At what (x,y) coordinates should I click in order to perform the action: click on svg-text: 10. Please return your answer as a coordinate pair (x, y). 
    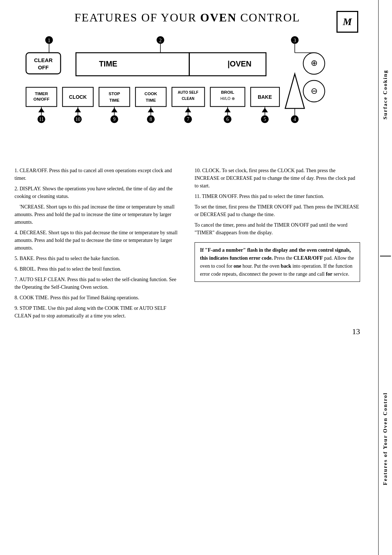
    Looking at the image, I should click on (78, 119).